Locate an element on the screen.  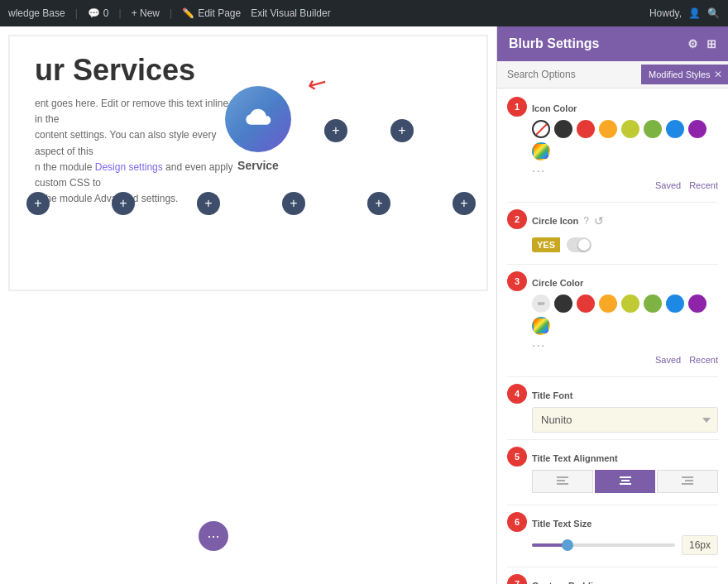
slider-track is located at coordinates (604, 545).